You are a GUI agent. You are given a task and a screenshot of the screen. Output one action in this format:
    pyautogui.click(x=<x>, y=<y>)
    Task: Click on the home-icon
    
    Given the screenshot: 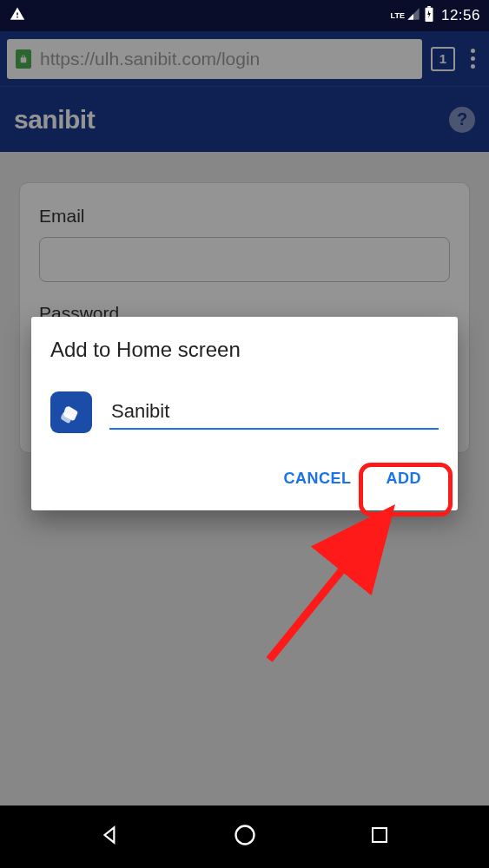 What is the action you would take?
    pyautogui.click(x=245, y=837)
    